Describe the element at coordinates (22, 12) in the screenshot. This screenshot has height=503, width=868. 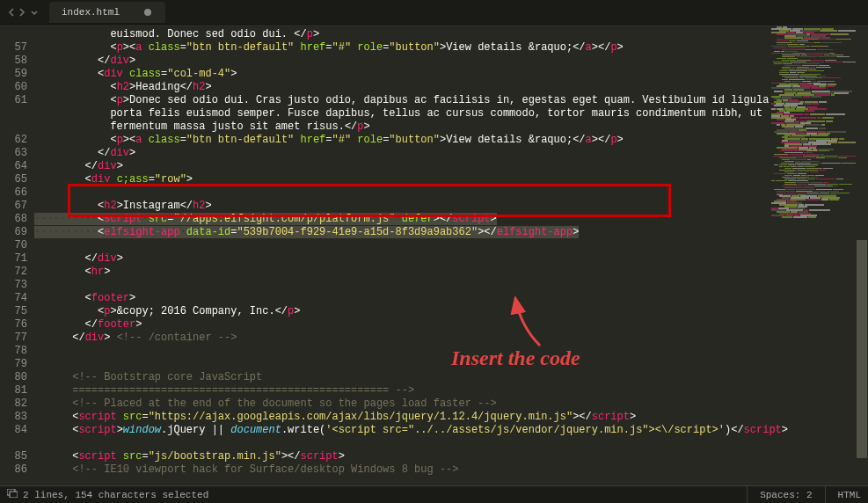
I see `forward-icon` at that location.